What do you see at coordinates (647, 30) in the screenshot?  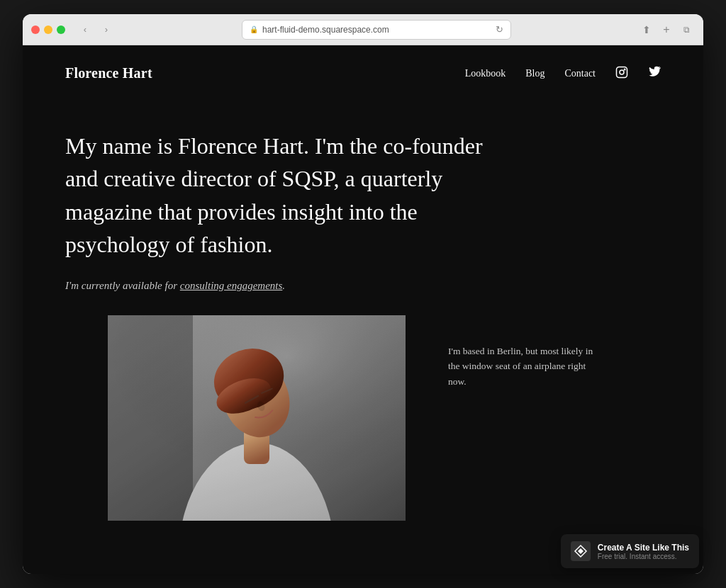 I see `share-button: ⬆` at bounding box center [647, 30].